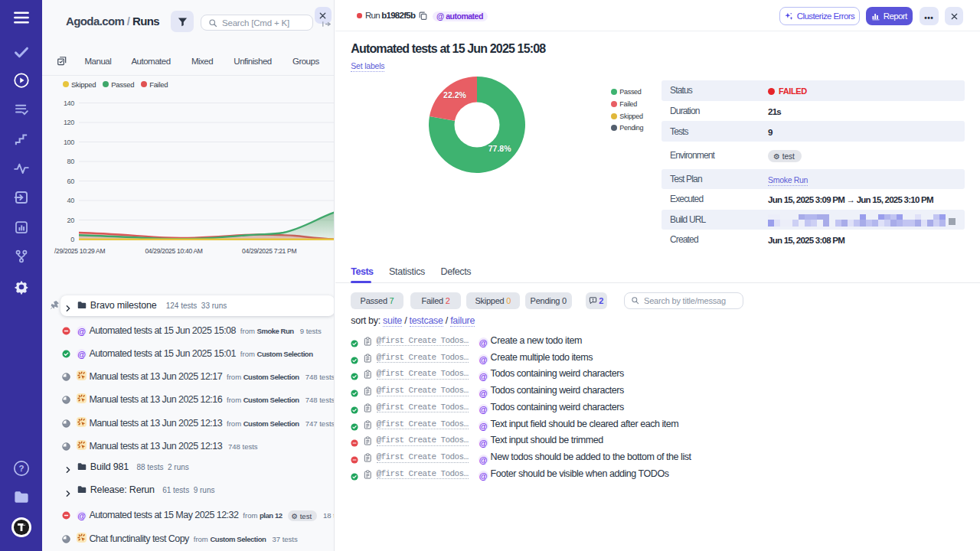 The height and width of the screenshot is (551, 980). I want to click on svg-text: 0, so click(72, 240).